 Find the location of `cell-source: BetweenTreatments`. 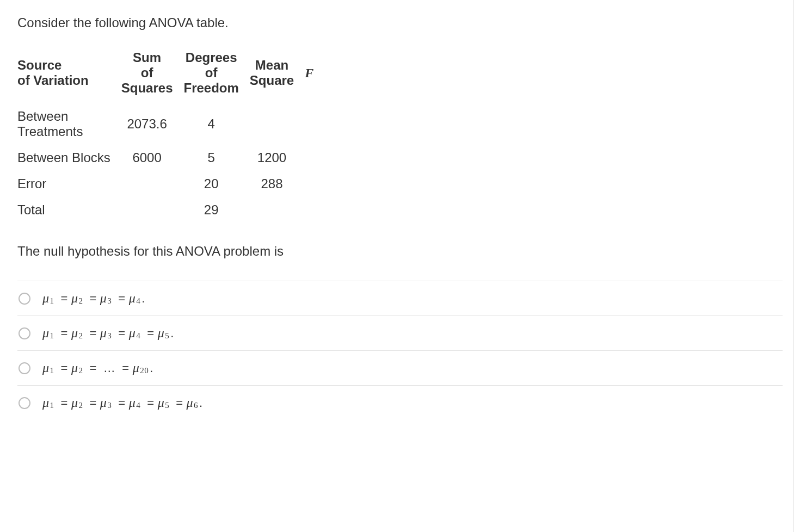

cell-source: BetweenTreatments is located at coordinates (70, 124).